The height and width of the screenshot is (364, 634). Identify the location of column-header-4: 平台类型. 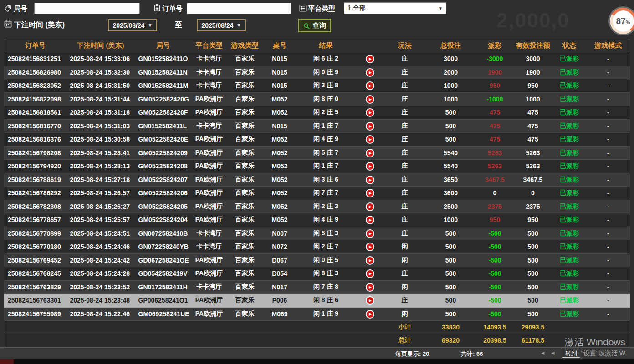
(210, 46).